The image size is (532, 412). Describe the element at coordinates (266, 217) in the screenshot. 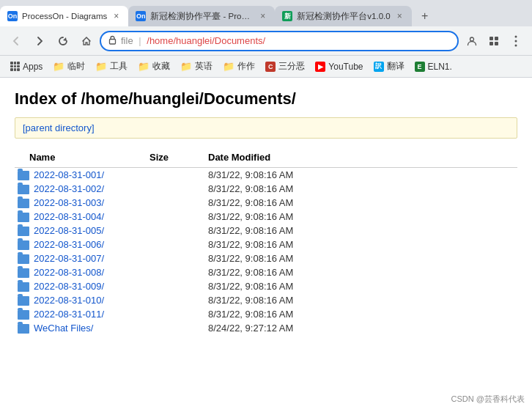

I see `table-row: 2022-08-31-004/8/31/22, 9:08:16 AM` at that location.